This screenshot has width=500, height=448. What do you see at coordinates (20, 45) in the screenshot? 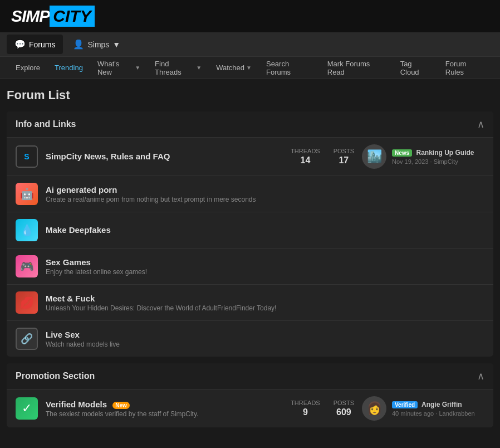
I see `forums-icon: 💬` at bounding box center [20, 45].